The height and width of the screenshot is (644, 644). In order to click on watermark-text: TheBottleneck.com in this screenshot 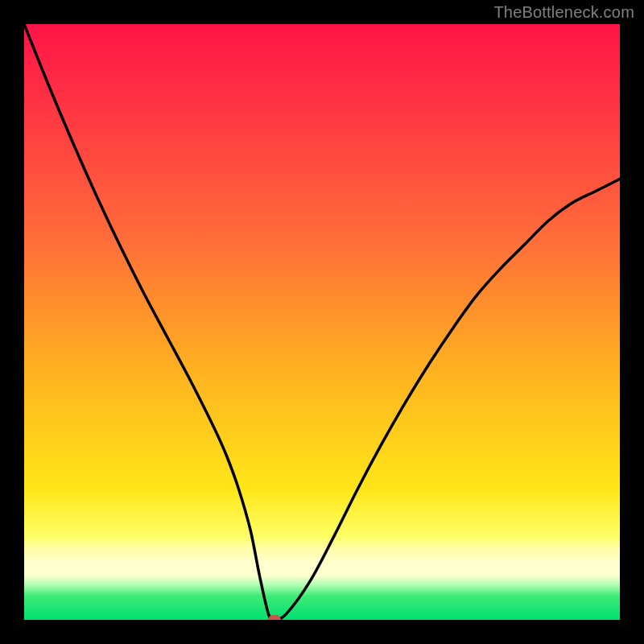, I will do `click(564, 13)`.